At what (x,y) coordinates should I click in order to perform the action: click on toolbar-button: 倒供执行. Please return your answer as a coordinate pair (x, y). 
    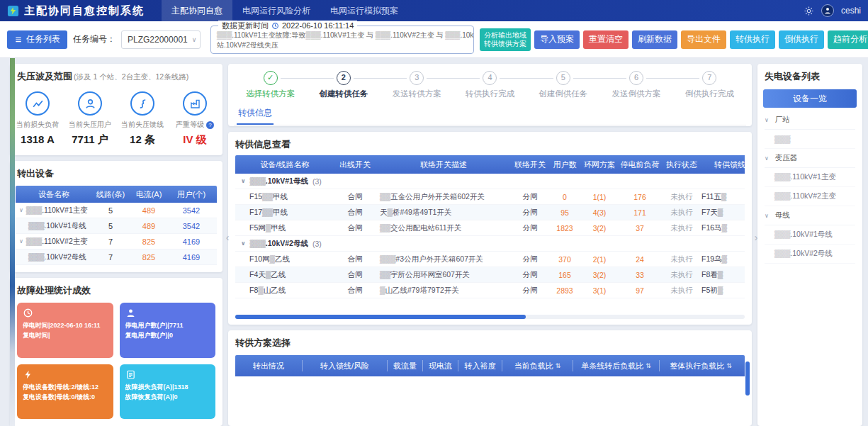
    Looking at the image, I should click on (801, 40).